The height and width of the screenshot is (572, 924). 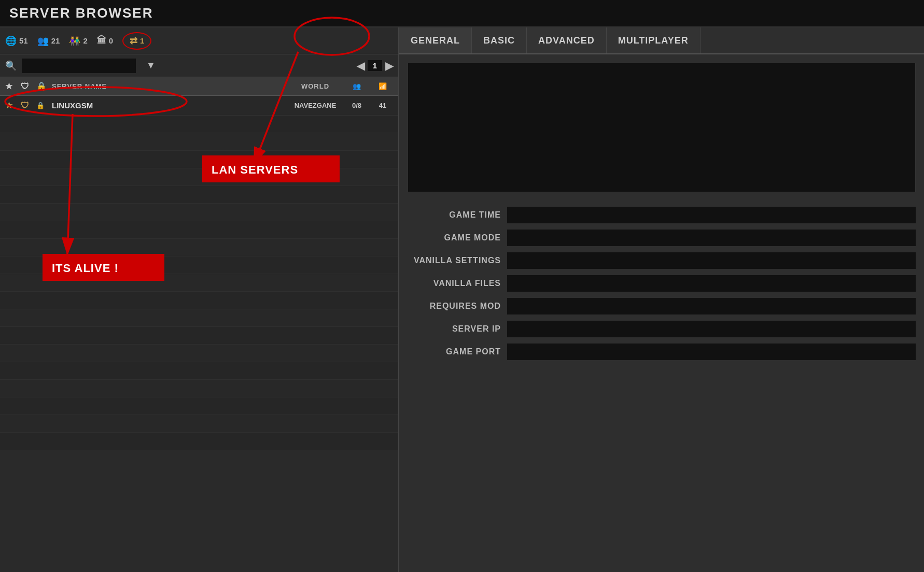 What do you see at coordinates (43, 41) in the screenshot?
I see `friends-icon: 👥` at bounding box center [43, 41].